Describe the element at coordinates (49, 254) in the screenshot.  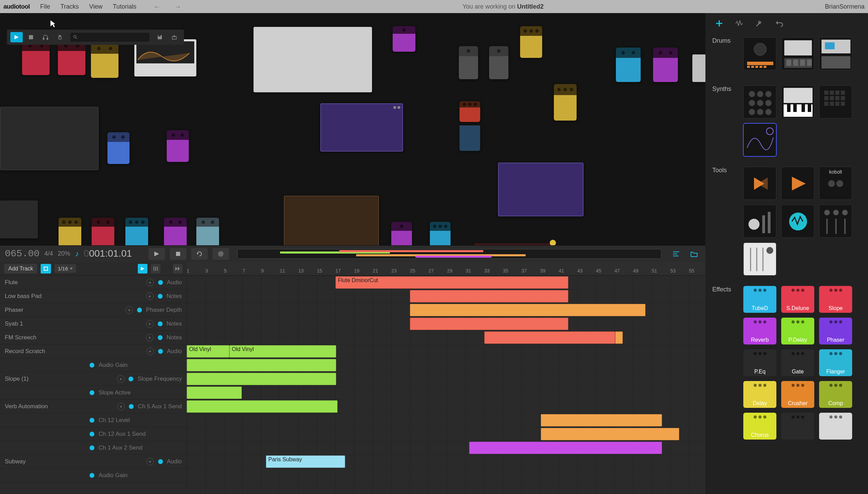
I see `time-signature: 4/4` at that location.